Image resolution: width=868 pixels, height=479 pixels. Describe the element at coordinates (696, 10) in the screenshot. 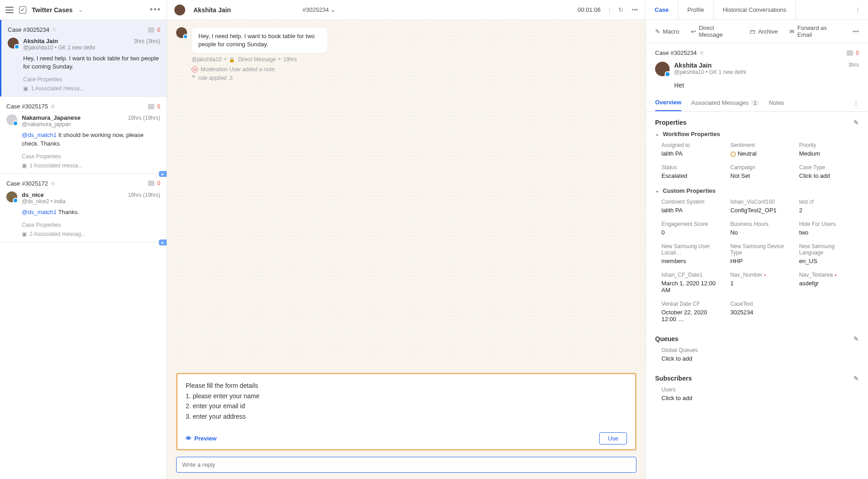

I see `tab-profile: Profile` at that location.